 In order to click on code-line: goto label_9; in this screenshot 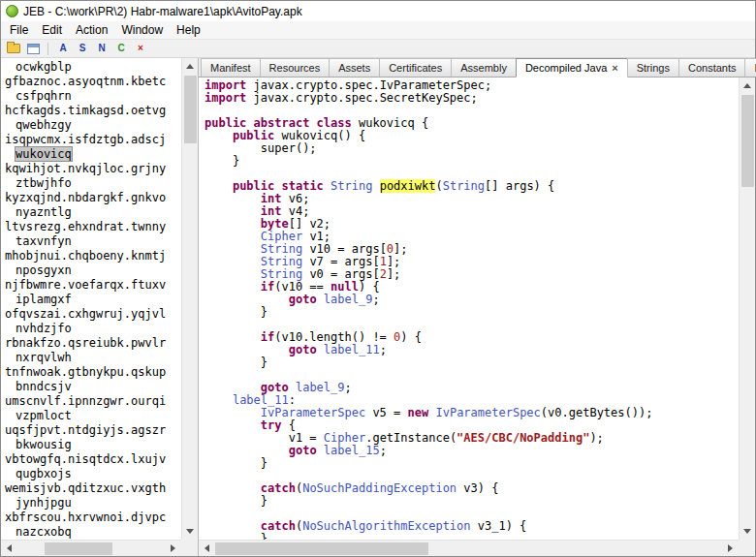, I will do `click(471, 300)`.